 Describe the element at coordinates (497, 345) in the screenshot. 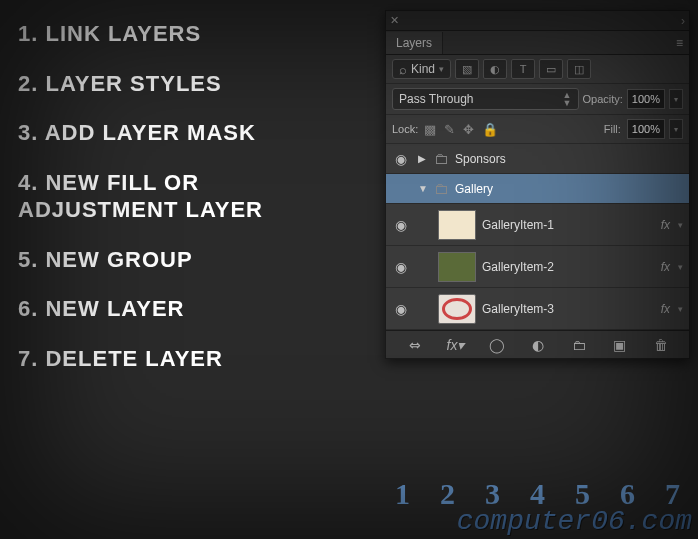

I see `add-mask-icon: ◯` at that location.